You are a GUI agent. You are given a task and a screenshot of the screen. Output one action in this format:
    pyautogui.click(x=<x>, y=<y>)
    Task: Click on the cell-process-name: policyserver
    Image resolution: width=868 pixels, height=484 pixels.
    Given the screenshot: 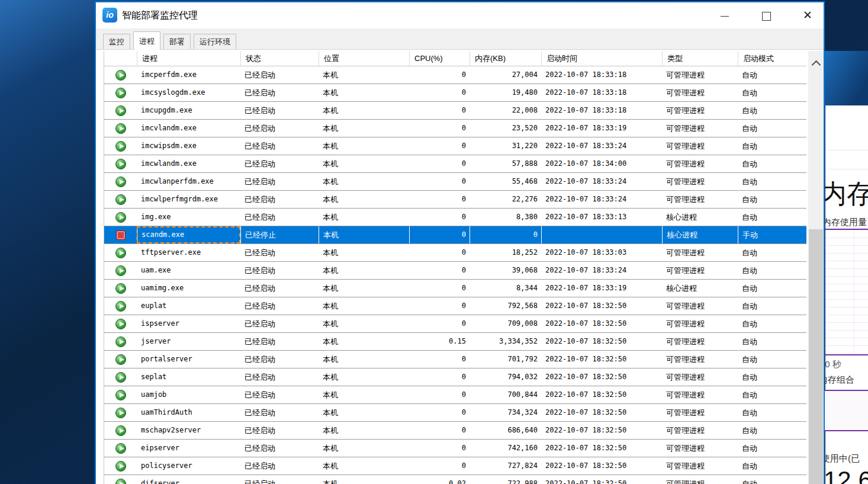 What is the action you would take?
    pyautogui.click(x=188, y=466)
    